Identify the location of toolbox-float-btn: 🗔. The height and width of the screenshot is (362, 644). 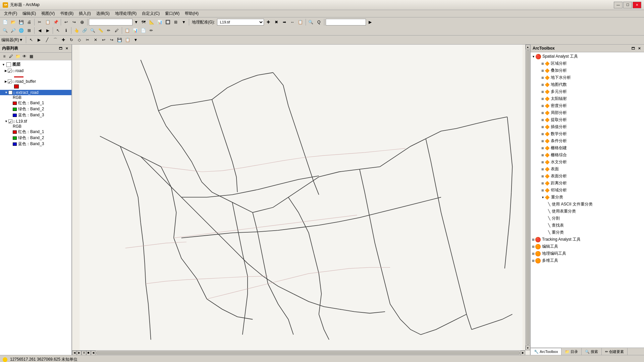
(633, 48).